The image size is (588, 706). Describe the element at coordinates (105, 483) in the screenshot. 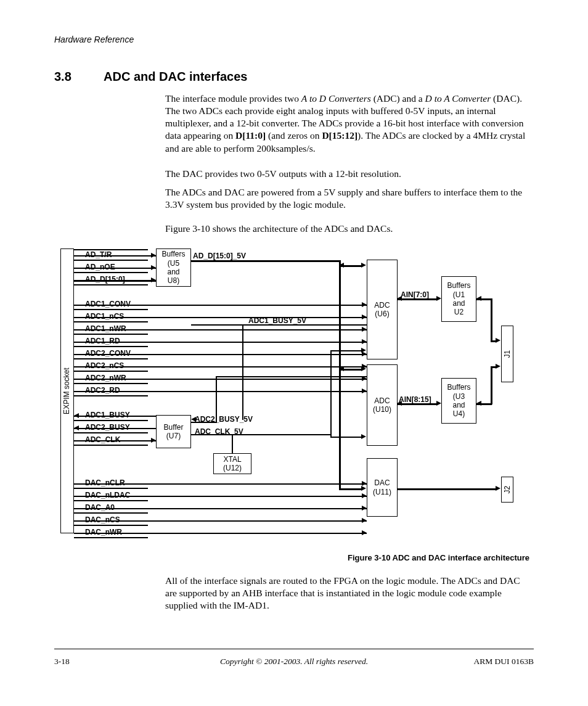

I see `signal-label: DAC_nCLR` at that location.